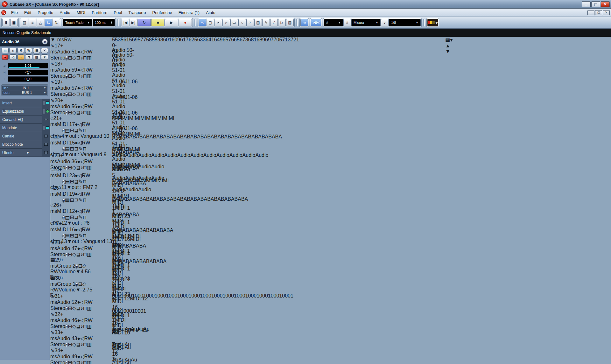  Describe the element at coordinates (81, 88) in the screenshot. I see `track-19-header: ∿19+msAudio 57●◁RWStereoe⊟◇⊒♪⊓▥` at that location.